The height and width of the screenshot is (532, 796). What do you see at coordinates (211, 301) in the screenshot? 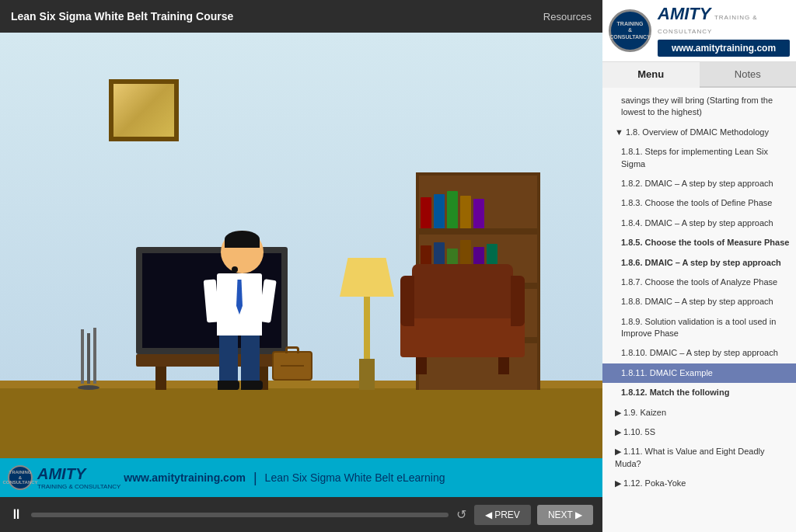
I see `char-arm-left` at bounding box center [211, 301].